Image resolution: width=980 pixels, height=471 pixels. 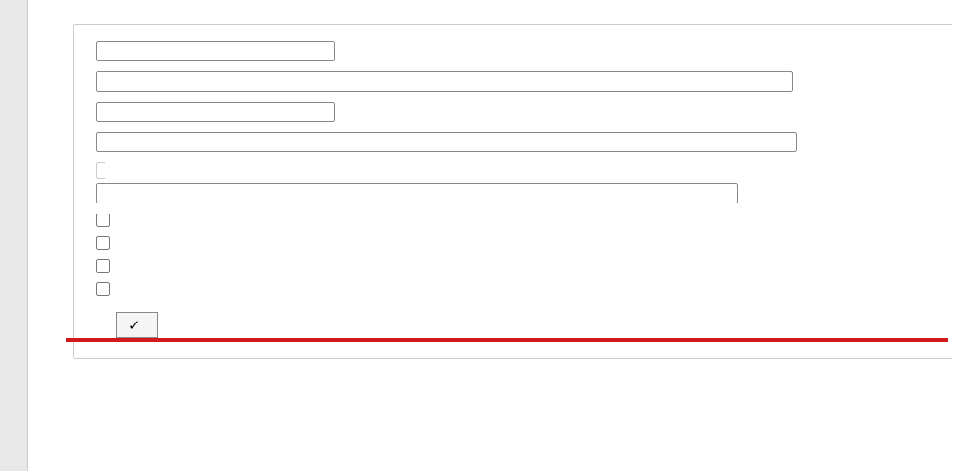 I want to click on check-icon: ✓, so click(x=134, y=325).